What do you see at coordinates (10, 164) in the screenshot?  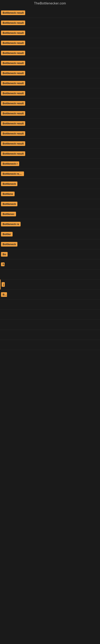 I see `bottleneck-badge: Bottleneck r` at bounding box center [10, 164].